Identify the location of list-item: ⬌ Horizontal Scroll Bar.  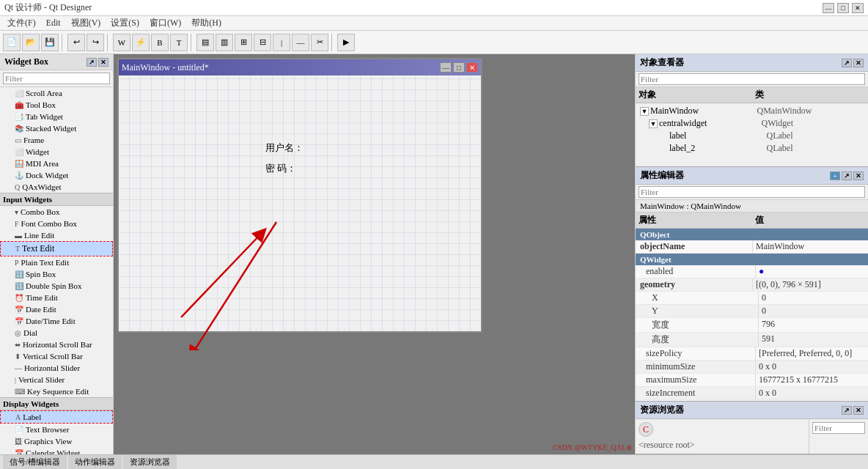
(56, 344).